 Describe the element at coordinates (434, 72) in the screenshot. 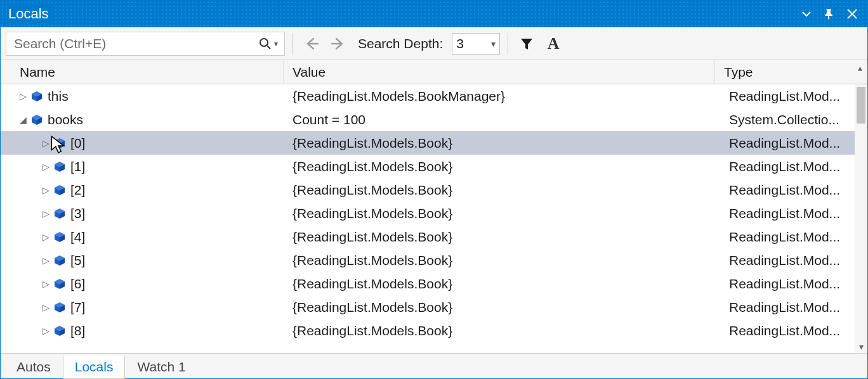

I see `grid-header: Name Value Type ▴` at that location.